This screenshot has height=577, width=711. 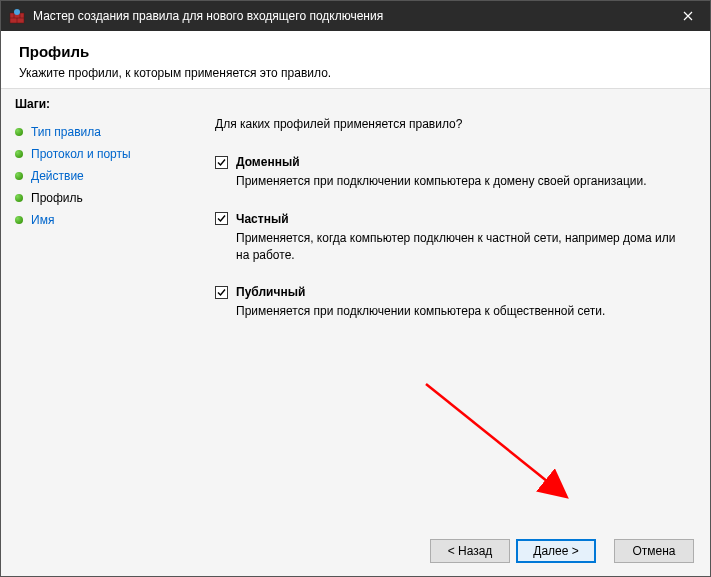 I want to click on cancel-button: Отмена, so click(x=654, y=551).